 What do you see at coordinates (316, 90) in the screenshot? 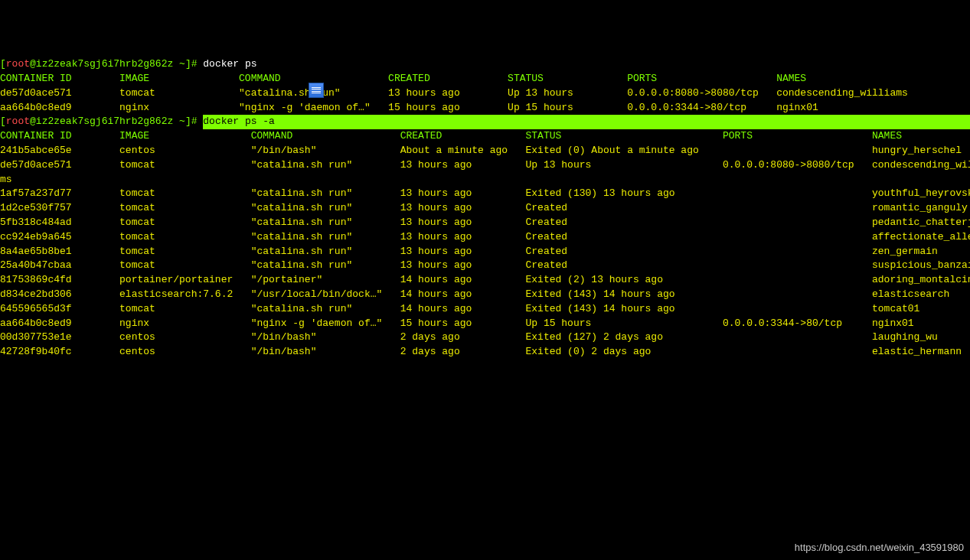
I see `notes-icon` at bounding box center [316, 90].